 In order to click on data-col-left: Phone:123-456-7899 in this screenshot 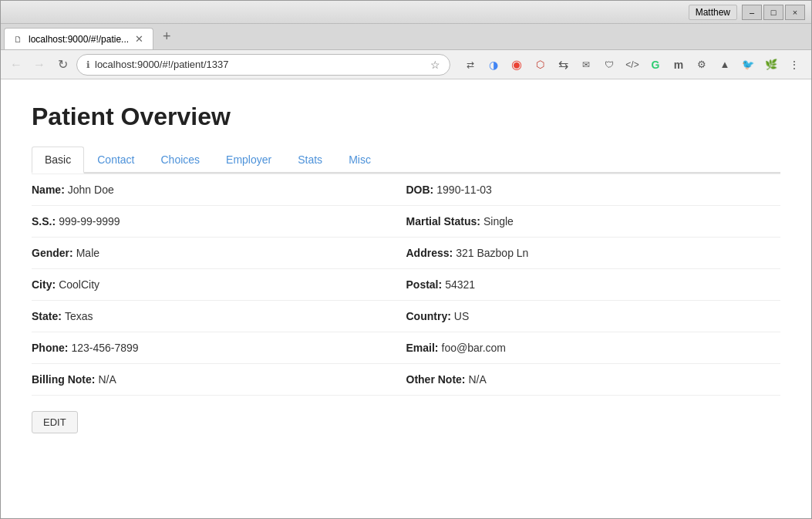, I will do `click(219, 348)`.